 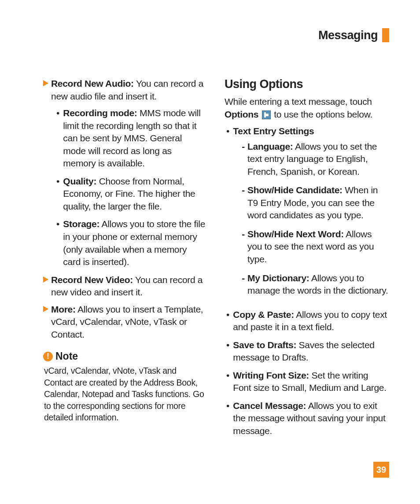 I want to click on note-body: vCard, vCalendar, vNote, vTask and Conta…, so click(x=125, y=394).